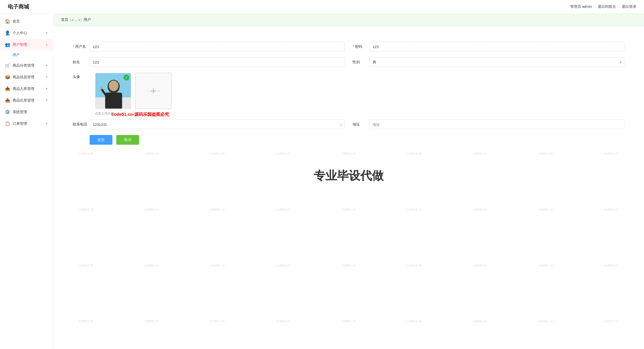 The height and width of the screenshot is (349, 644). Describe the element at coordinates (24, 89) in the screenshot. I see `sidebar-product-inbound-label: 商品入库管理` at that location.